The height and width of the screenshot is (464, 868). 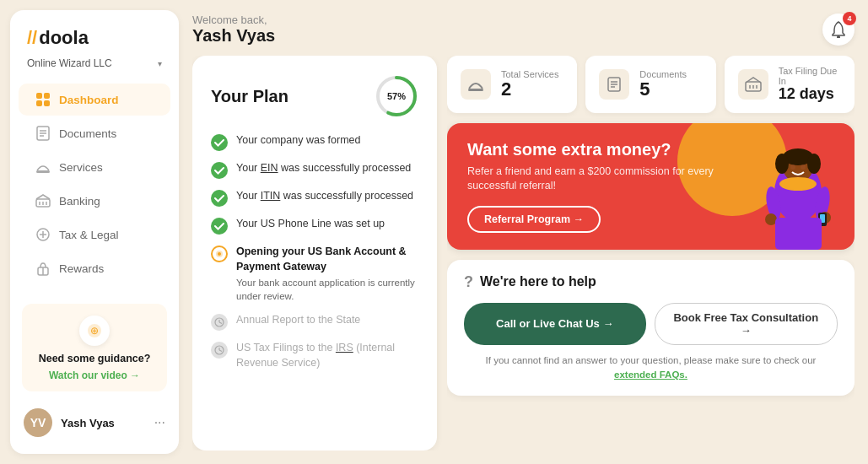 What do you see at coordinates (94, 133) in the screenshot?
I see `sidebar-item-documents: Documents` at bounding box center [94, 133].